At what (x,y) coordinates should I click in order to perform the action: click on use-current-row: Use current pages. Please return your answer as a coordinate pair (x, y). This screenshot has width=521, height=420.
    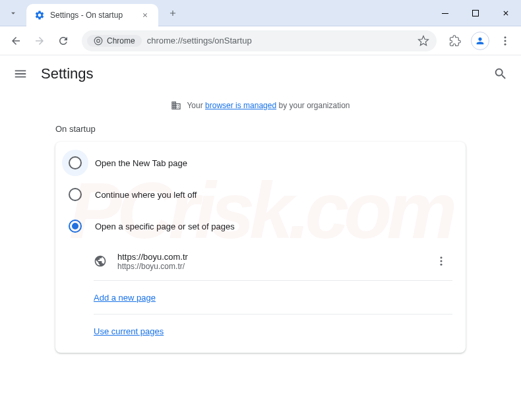
    Looking at the image, I should click on (260, 331).